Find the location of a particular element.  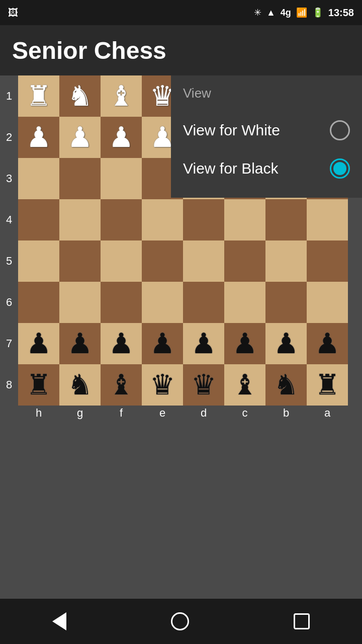

status-bar: 🖼 ✳ ▲ 4g 📶 🔋 13:58 is located at coordinates (181, 13).